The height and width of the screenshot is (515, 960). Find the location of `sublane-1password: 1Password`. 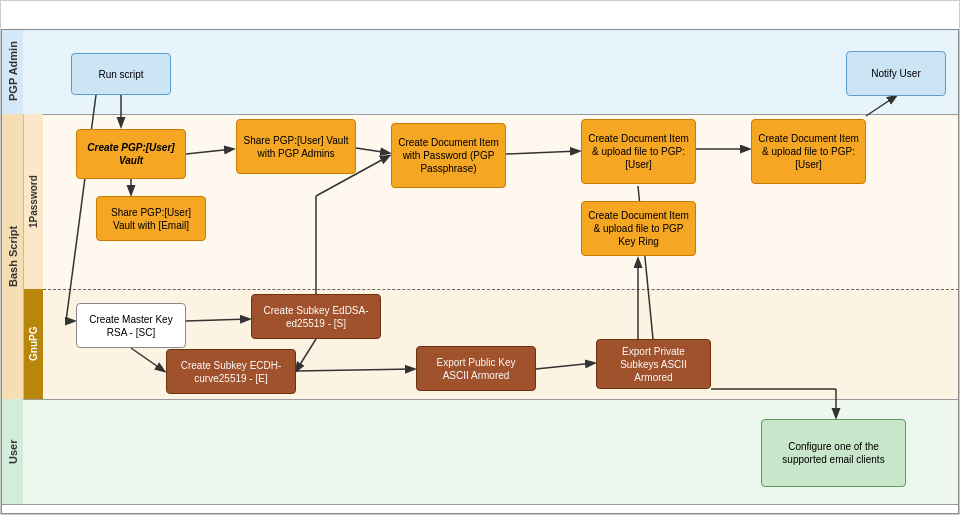

sublane-1password: 1Password is located at coordinates (33, 202).